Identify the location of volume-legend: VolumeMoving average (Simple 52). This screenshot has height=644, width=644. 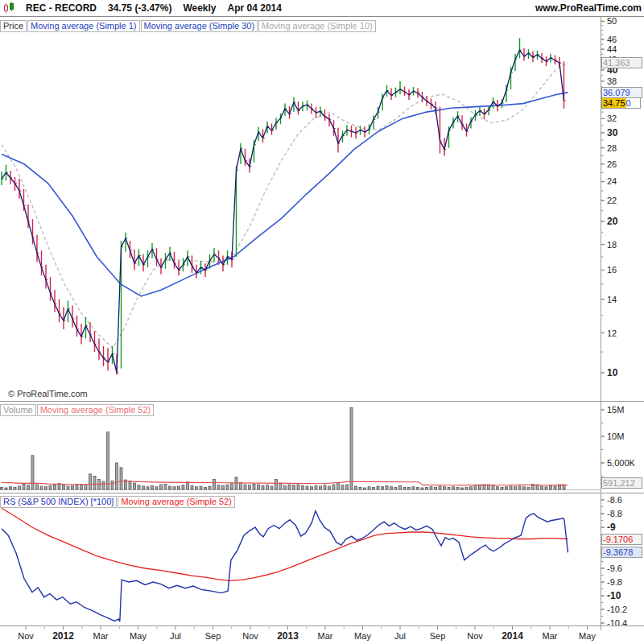
(77, 409).